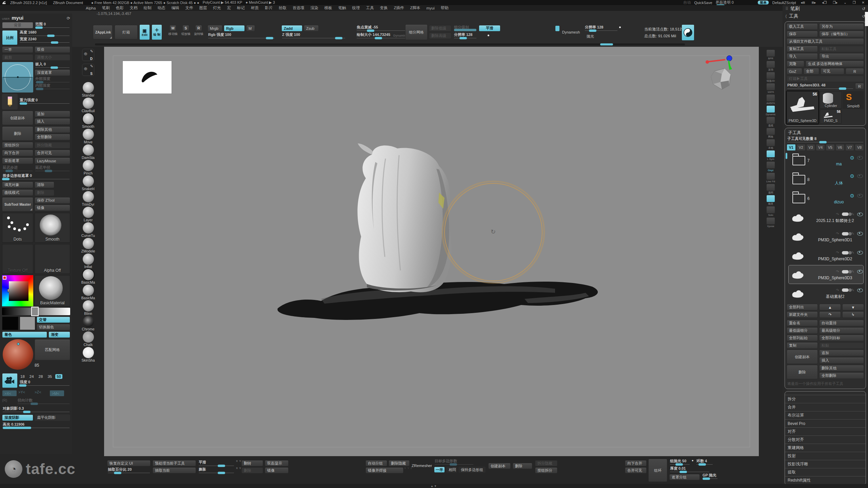  I want to click on menu-item: 帮助, so click(445, 8).